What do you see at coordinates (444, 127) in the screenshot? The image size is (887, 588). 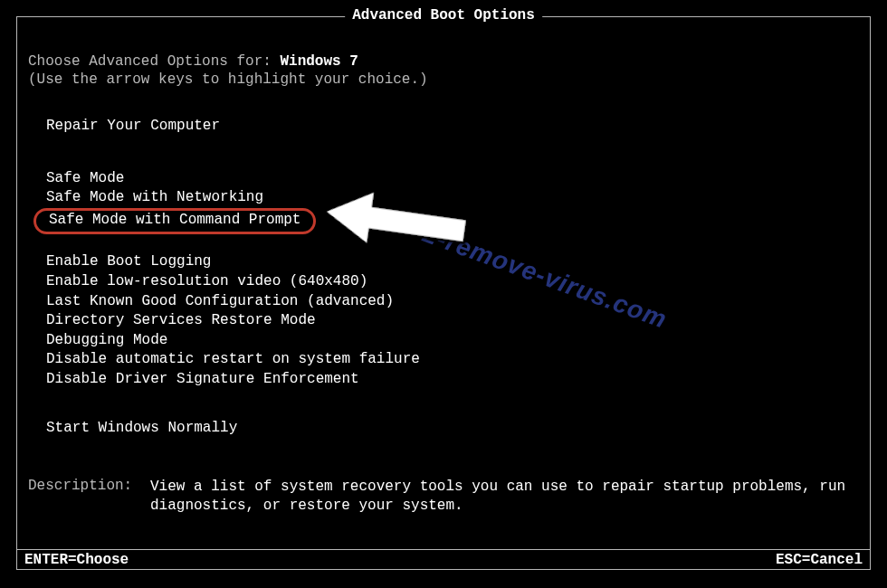 I see `group-repair: Repair Your Computer` at bounding box center [444, 127].